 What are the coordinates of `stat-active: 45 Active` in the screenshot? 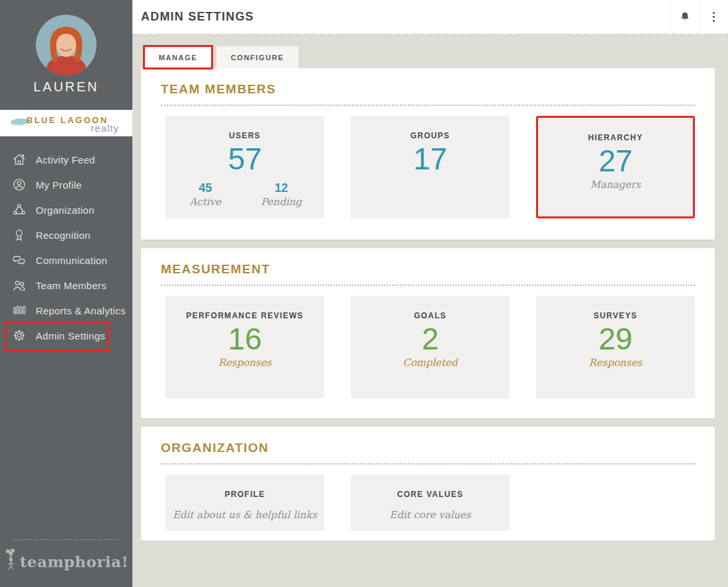 It's located at (205, 195).